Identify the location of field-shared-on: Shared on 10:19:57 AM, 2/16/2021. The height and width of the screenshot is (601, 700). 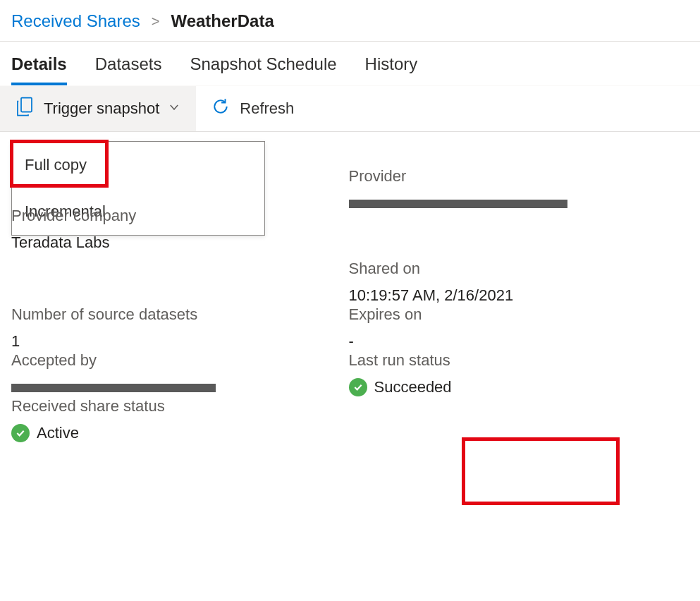
(517, 282).